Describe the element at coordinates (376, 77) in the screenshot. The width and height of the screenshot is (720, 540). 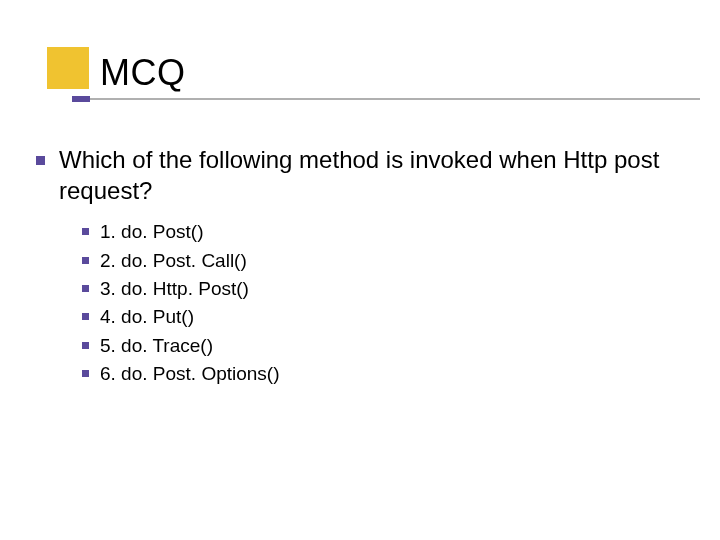
I see `title-block: MCQ` at that location.